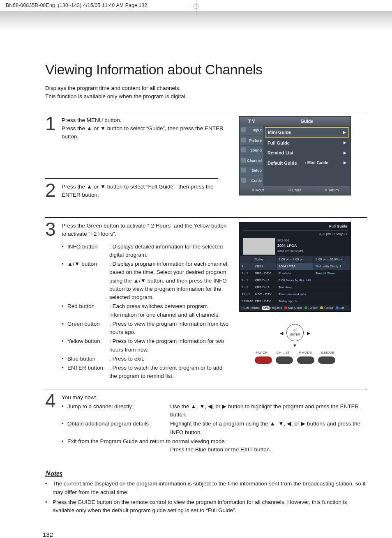  I want to click on tv-menu-screenshot: T V Guide Input Picture Sound Channel Se…, so click(295, 156).